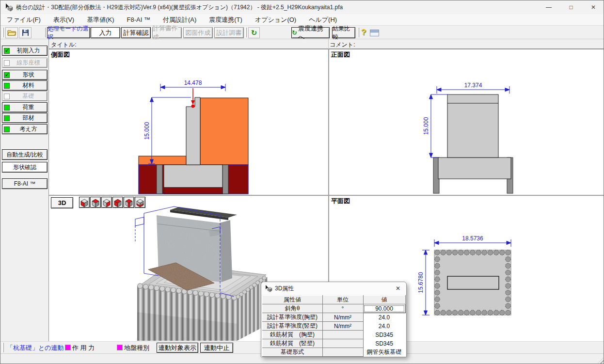 This screenshot has height=364, width=604. I want to click on sidebar-item-load: 荷重, so click(25, 108).